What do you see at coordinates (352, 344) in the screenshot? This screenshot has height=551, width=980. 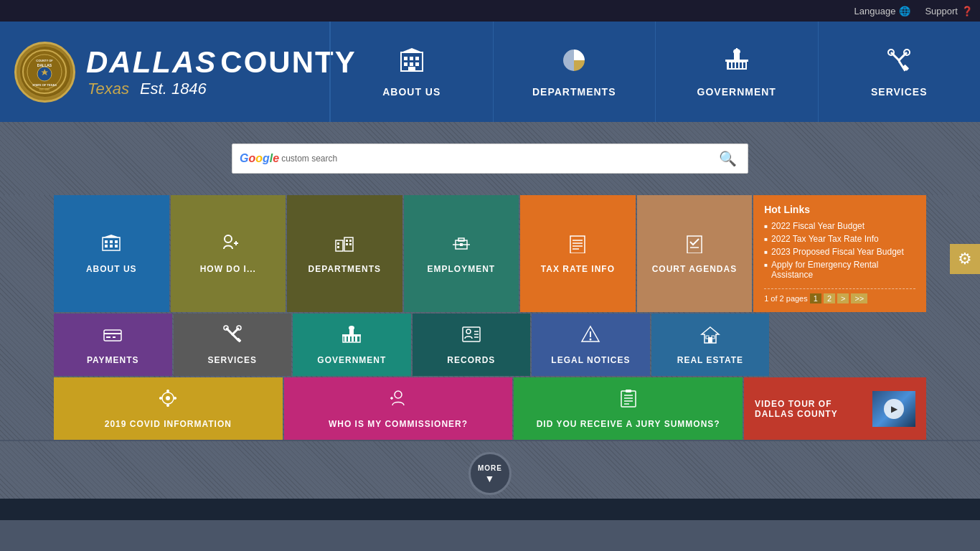 I see `tile-government: GOVERNMENT` at bounding box center [352, 344].